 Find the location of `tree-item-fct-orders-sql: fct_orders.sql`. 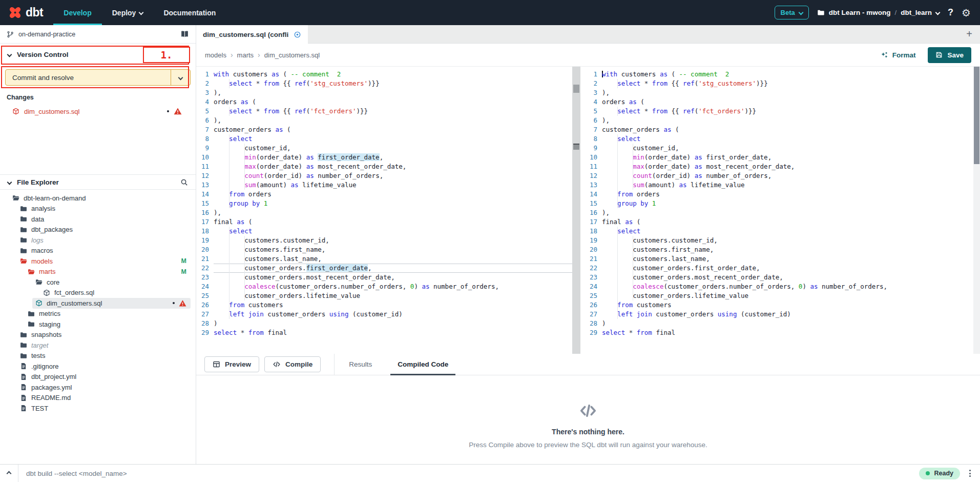

tree-item-fct-orders-sql: fct_orders.sql is located at coordinates (98, 293).